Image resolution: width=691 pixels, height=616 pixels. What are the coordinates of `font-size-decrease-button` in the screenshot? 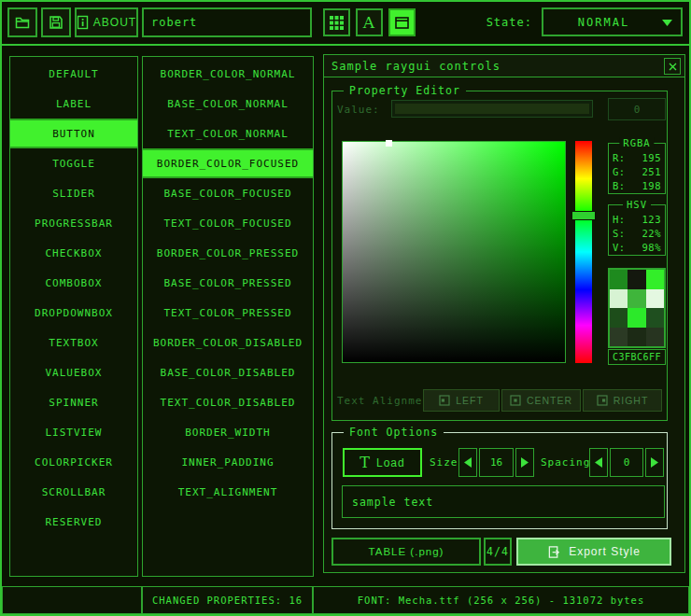 It's located at (468, 463).